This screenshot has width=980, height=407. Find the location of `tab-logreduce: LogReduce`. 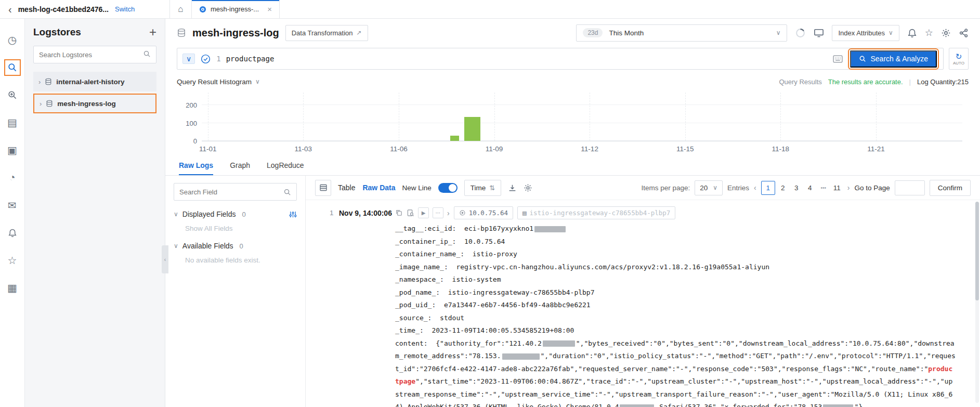

tab-logreduce: LogReduce is located at coordinates (285, 165).